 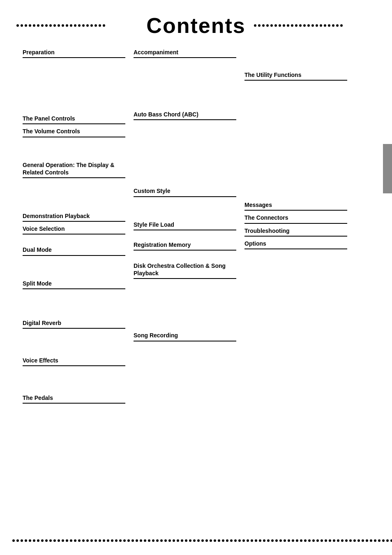 What do you see at coordinates (74, 229) in the screenshot?
I see `toc-item-voice-selection: Voice Selection` at bounding box center [74, 229].